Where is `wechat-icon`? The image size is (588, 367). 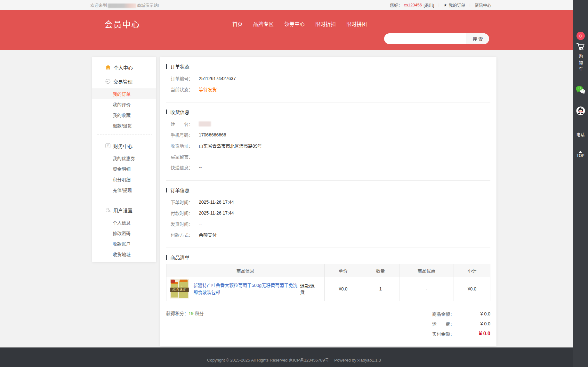 wechat-icon is located at coordinates (581, 90).